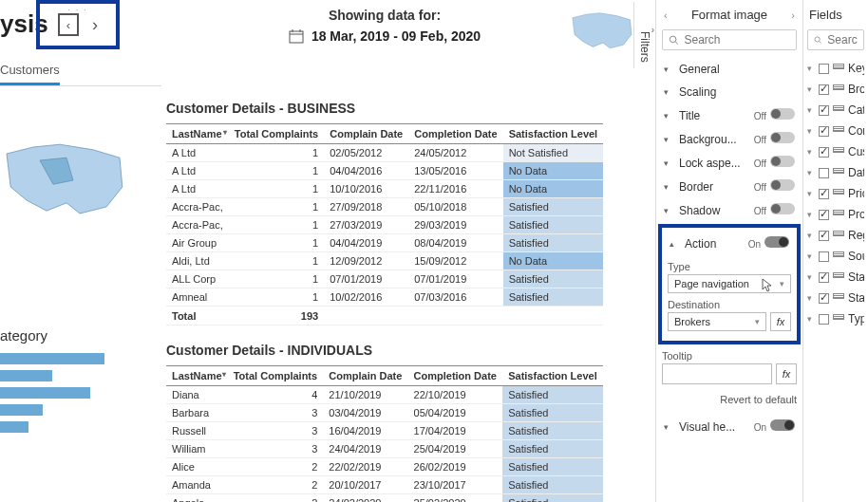 This screenshot has height=502, width=868. I want to click on prop-general: ▾General, so click(729, 69).